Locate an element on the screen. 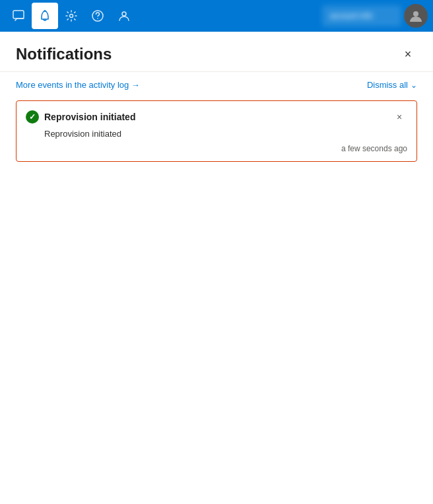  notification-card: ✓ Reprovision initiated × Reprovision in… is located at coordinates (216, 131).